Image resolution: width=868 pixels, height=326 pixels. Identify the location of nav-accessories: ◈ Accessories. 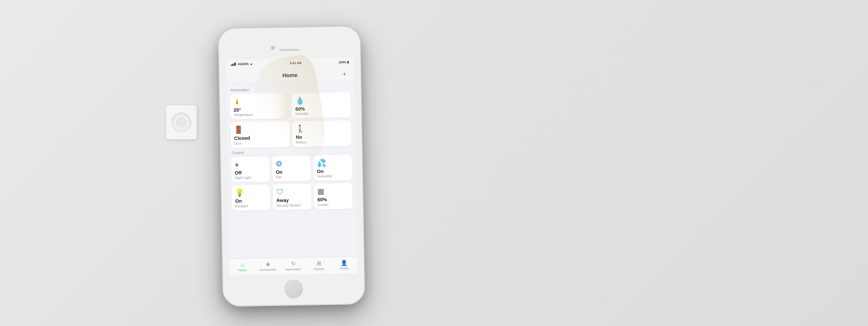
(268, 266).